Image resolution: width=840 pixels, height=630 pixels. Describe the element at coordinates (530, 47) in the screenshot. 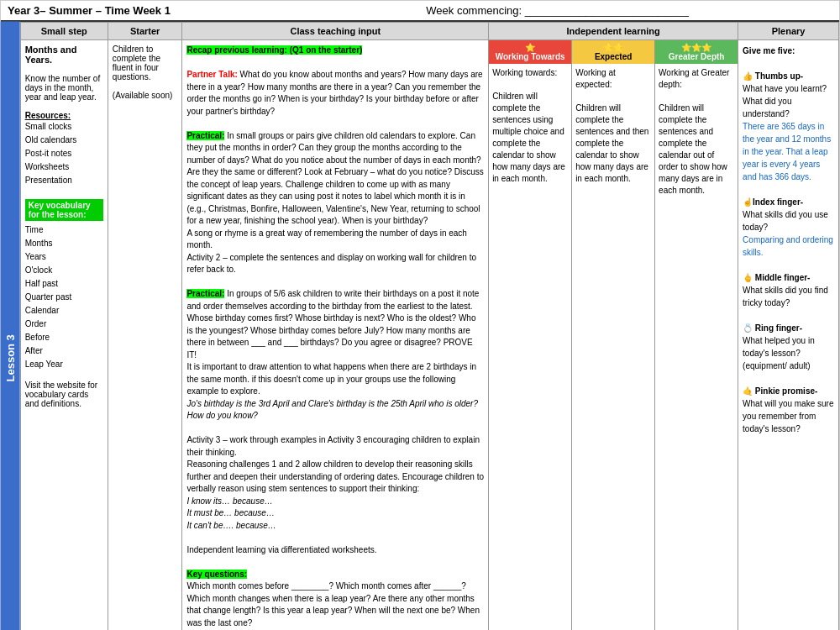

I see `working-towards-star: ⭐` at that location.